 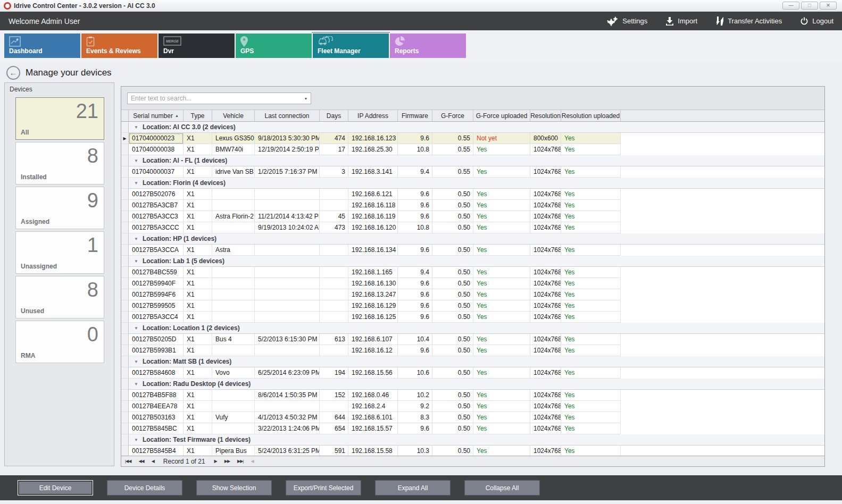 What do you see at coordinates (473, 317) in the screenshot?
I see `data-row: 00127B5A3CC4X1192.168.16.1259.60.50Yes10…` at bounding box center [473, 317].